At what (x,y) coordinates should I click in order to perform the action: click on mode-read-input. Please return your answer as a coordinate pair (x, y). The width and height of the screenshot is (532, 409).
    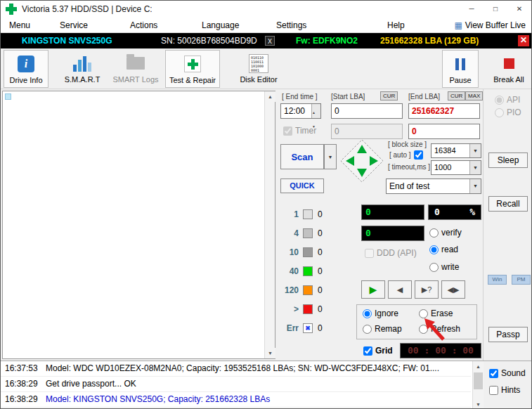
    Looking at the image, I should click on (434, 250).